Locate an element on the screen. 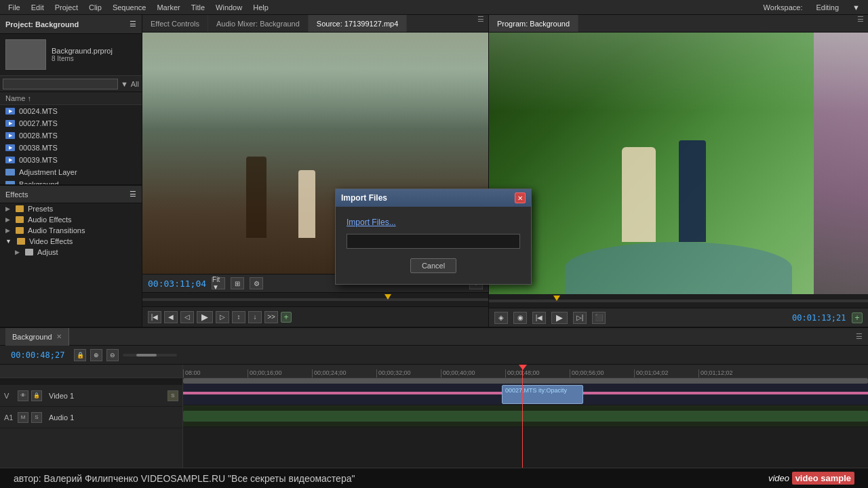 The height and width of the screenshot is (488, 868). tab-audio-mixer: Audio Mixer: Backgraund is located at coordinates (258, 23).